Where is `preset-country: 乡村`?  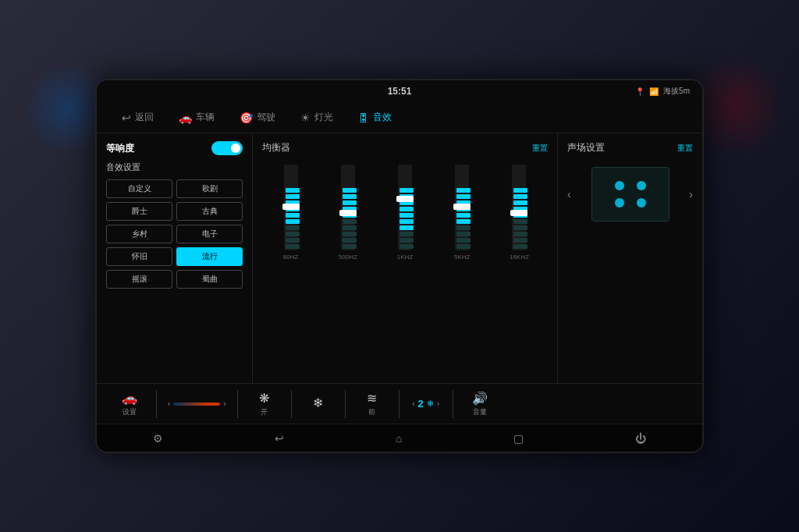 preset-country: 乡村 is located at coordinates (139, 234).